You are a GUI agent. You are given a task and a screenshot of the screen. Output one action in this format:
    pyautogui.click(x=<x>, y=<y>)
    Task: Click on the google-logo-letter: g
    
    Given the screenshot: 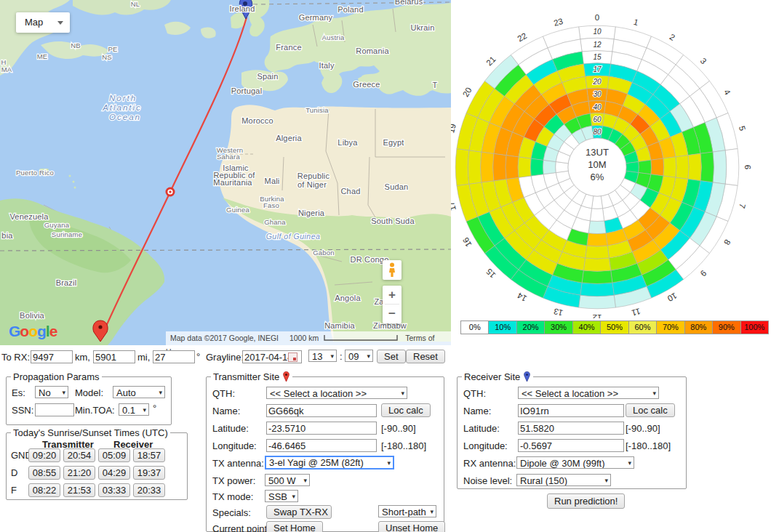 What is the action you would take?
    pyautogui.click(x=41, y=331)
    